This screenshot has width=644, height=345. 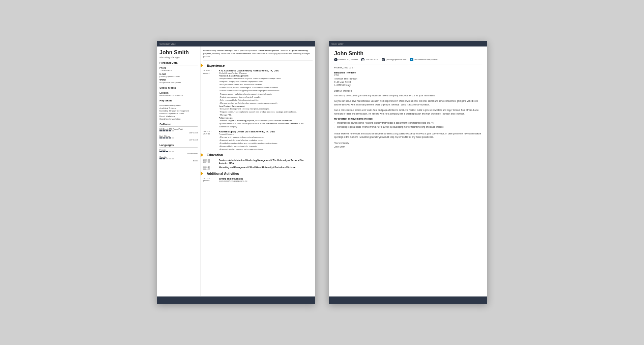 I want to click on cl-closing-paragraph: I have excellent references and would be…, so click(x=408, y=135).